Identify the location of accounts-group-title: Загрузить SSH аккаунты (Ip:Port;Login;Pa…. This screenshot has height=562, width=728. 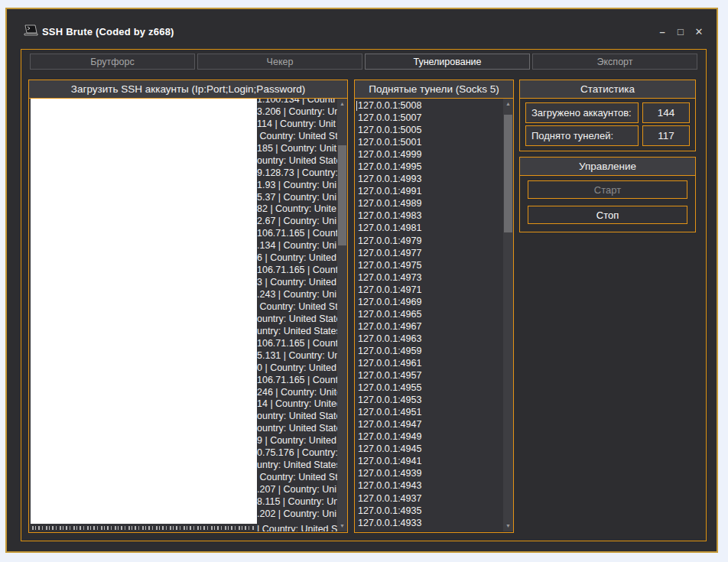
(188, 89).